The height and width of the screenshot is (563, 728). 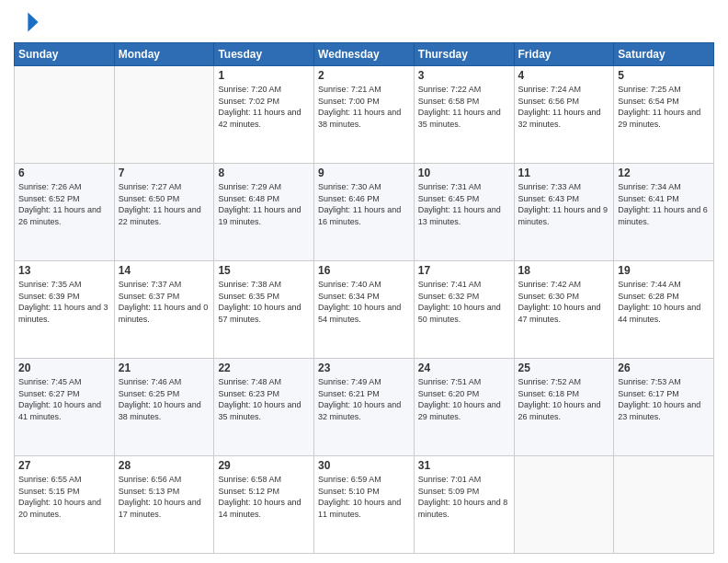 I want to click on calendar-cell: 5Sunrise: 7:25 AM Sunset: 6:54 PM Daylig…, so click(x=664, y=115).